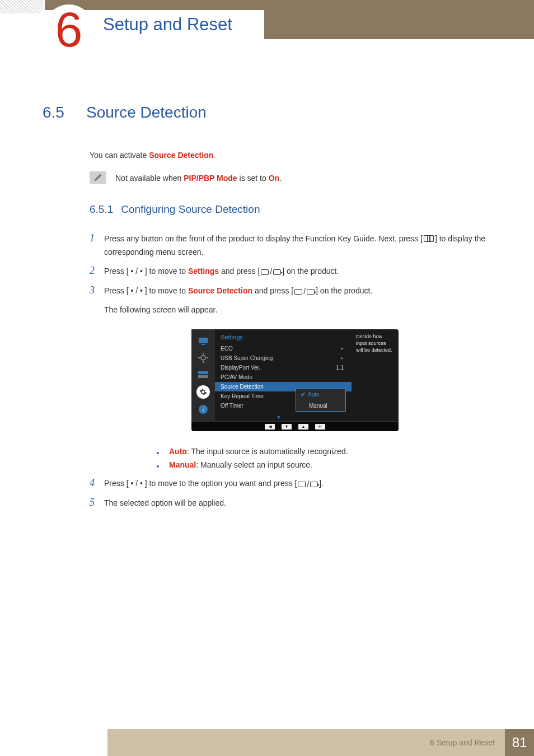  What do you see at coordinates (22, 7) in the screenshot?
I see `header-decoration` at bounding box center [22, 7].